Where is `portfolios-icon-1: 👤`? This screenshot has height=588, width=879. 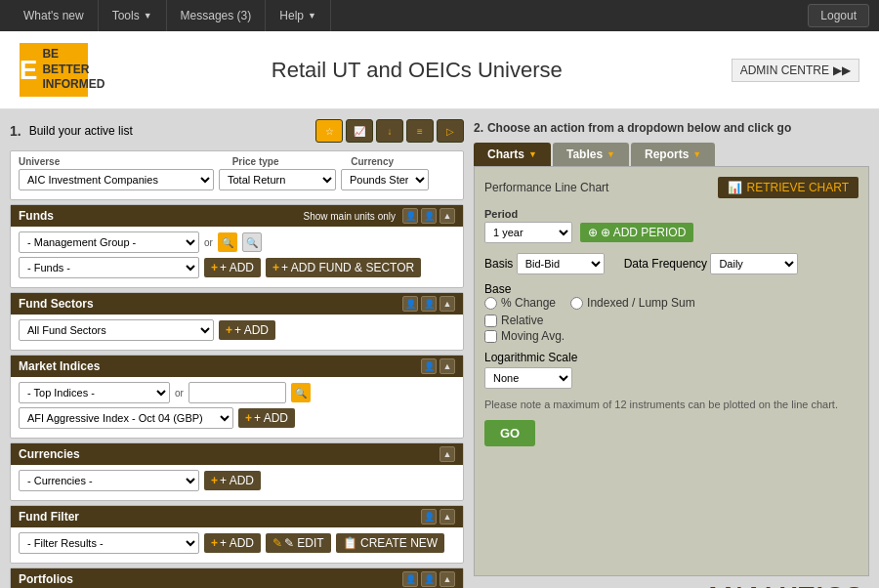
portfolios-icon-1: 👤 is located at coordinates (410, 579).